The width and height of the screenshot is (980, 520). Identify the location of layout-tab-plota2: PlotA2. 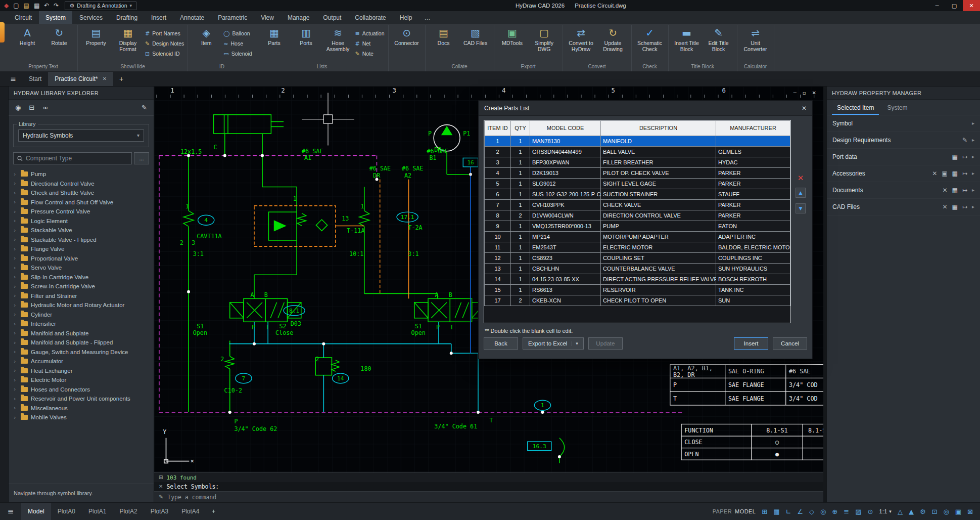
(128, 511).